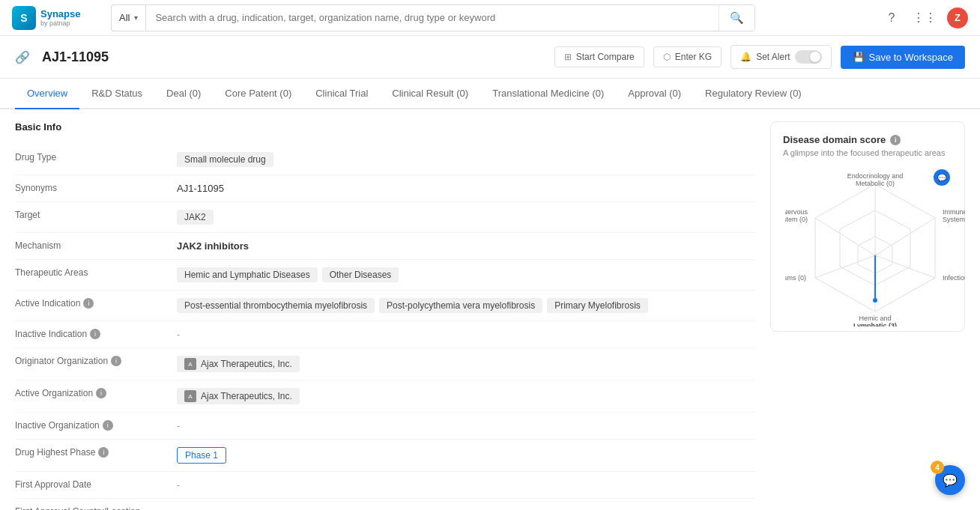  Describe the element at coordinates (385, 189) in the screenshot. I see `field-row-synonyms: Synonyms AJ1-11095` at that location.